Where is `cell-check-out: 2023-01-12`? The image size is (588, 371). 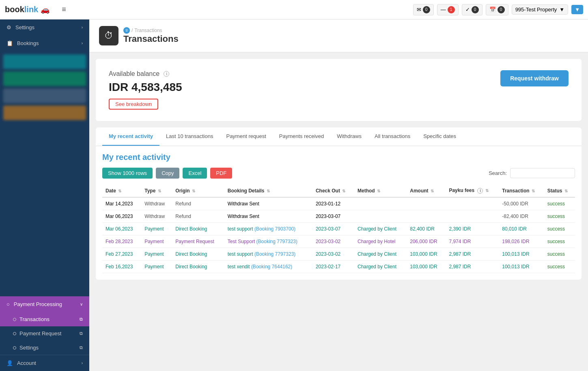 cell-check-out: 2023-01-12 is located at coordinates (334, 204).